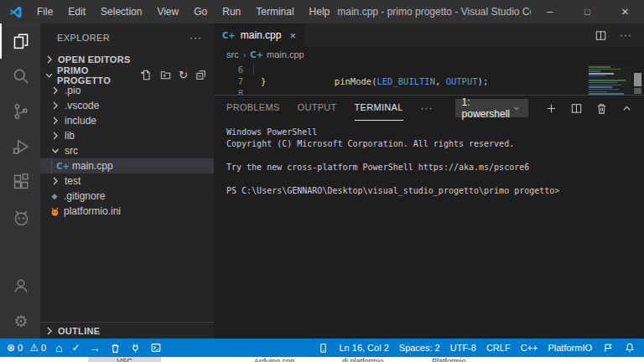  Describe the element at coordinates (127, 75) in the screenshot. I see `project-folder-section: PRIMO PROGETTO ↻` at that location.